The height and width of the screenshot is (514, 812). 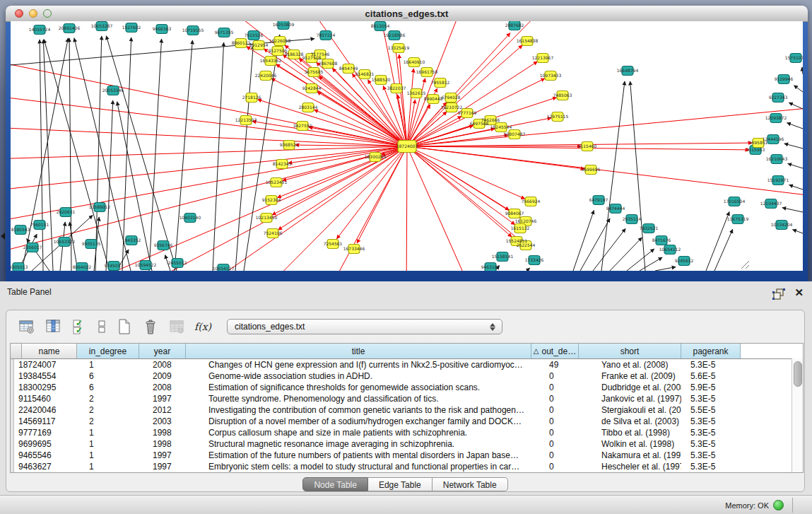 What do you see at coordinates (745, 264) in the screenshot?
I see `window-resize-grip` at bounding box center [745, 264].